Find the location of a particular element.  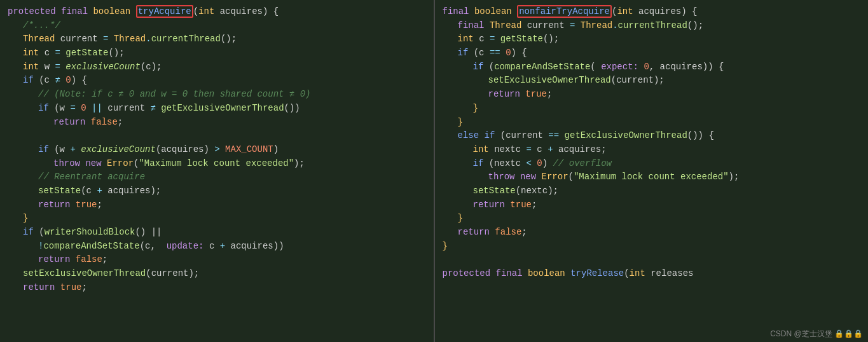

code-line: setState(c + acquires); is located at coordinates (217, 191).